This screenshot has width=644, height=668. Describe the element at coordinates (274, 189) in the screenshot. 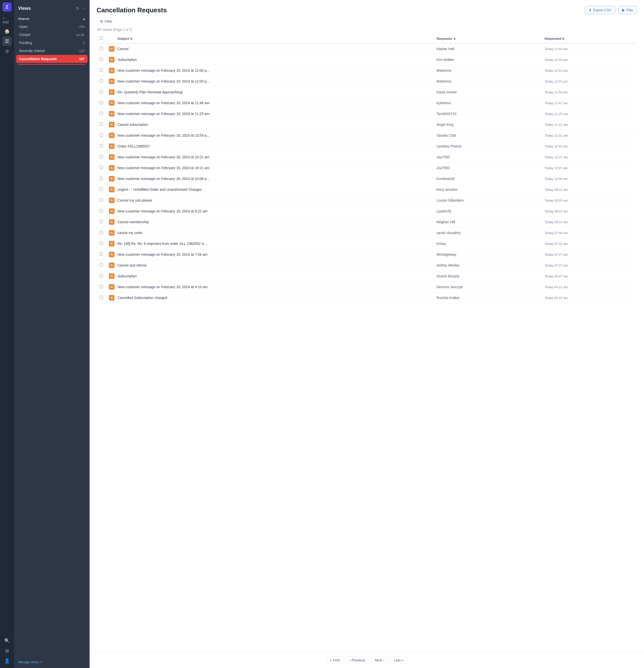

I see `row-subject: Urgent - : Unfulfilled Order and Unautho…` at that location.